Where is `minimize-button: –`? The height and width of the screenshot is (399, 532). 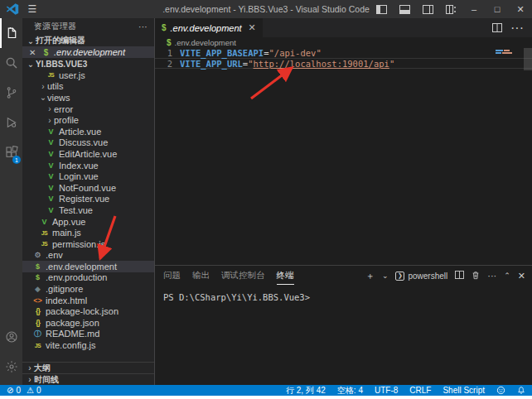 minimize-button: – is located at coordinates (474, 9).